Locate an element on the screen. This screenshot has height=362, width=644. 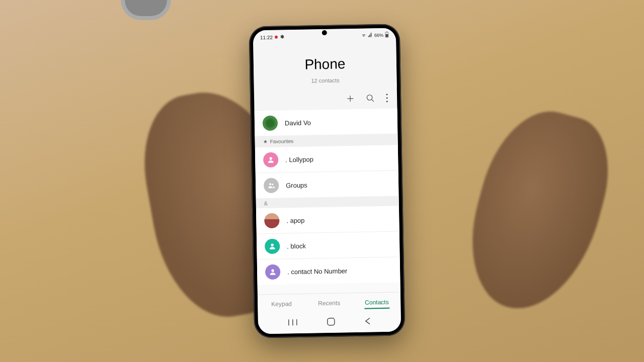
app-title: Phone is located at coordinates (325, 64).